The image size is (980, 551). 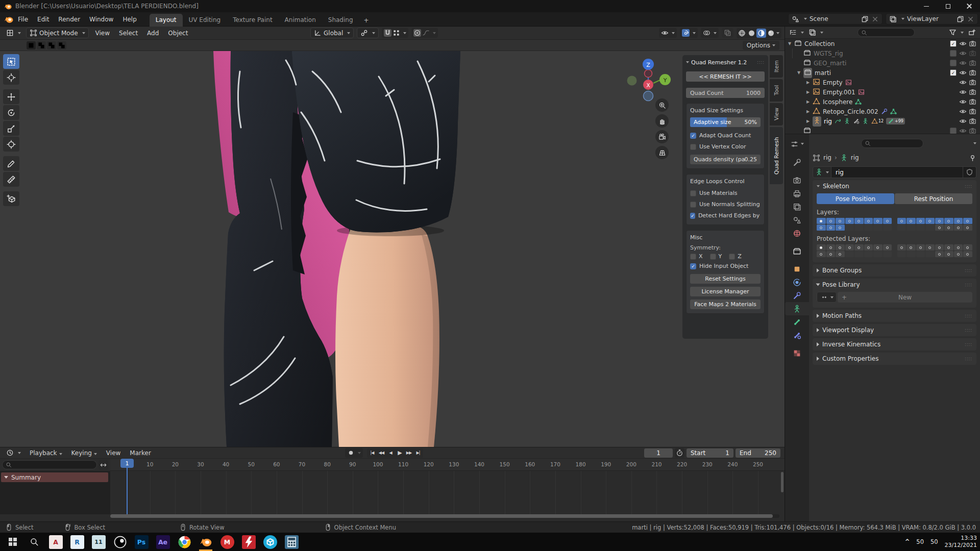 What do you see at coordinates (761, 45) in the screenshot?
I see `options-dropdown: Options` at bounding box center [761, 45].